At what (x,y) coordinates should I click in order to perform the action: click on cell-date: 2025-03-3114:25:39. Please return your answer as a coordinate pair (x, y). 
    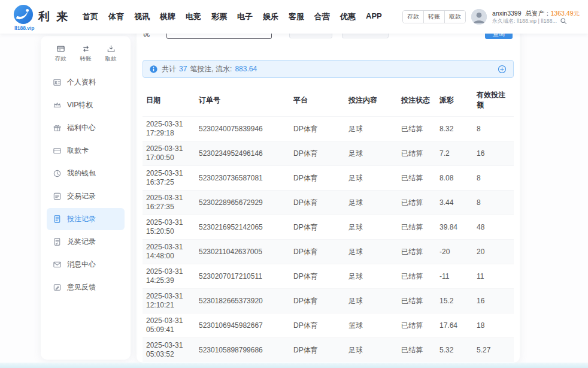
    Looking at the image, I should click on (169, 277).